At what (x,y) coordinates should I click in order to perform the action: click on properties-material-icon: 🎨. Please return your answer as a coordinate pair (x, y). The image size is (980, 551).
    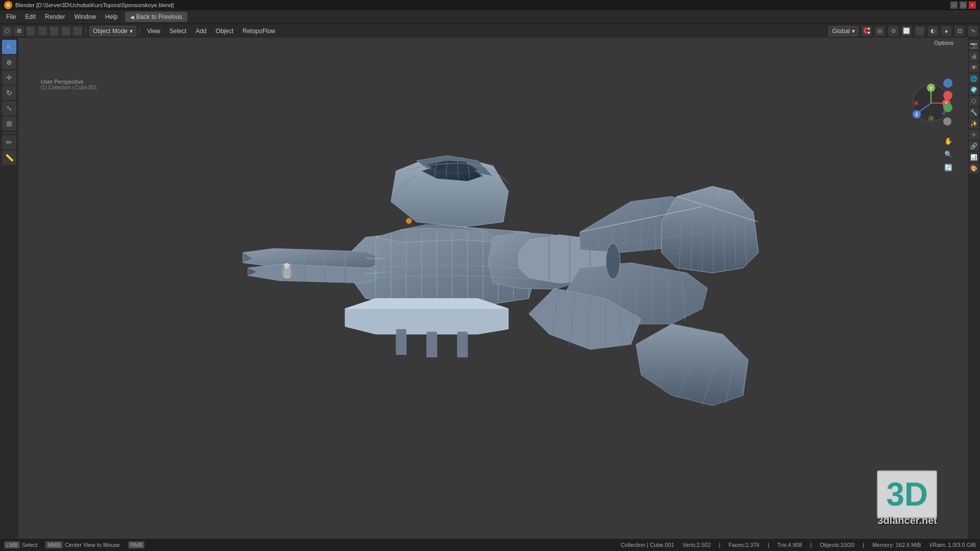
    Looking at the image, I should click on (974, 168).